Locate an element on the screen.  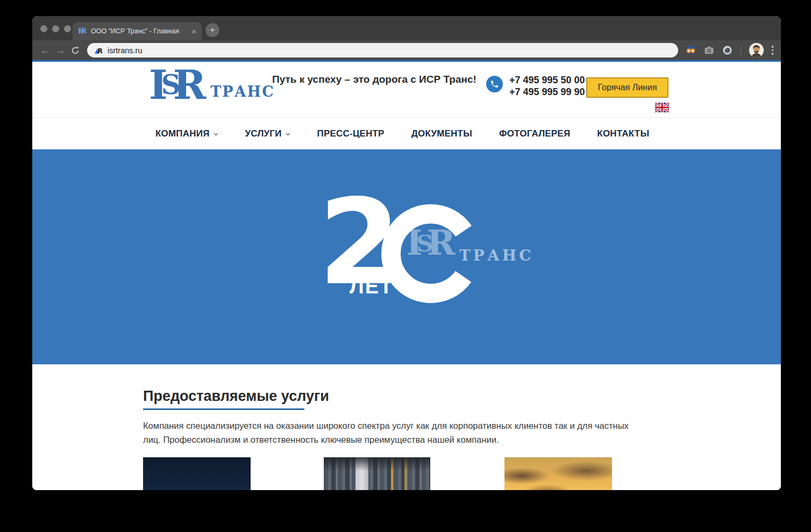
tab-title: ООО "ИСР Транс" - Главная is located at coordinates (139, 31).